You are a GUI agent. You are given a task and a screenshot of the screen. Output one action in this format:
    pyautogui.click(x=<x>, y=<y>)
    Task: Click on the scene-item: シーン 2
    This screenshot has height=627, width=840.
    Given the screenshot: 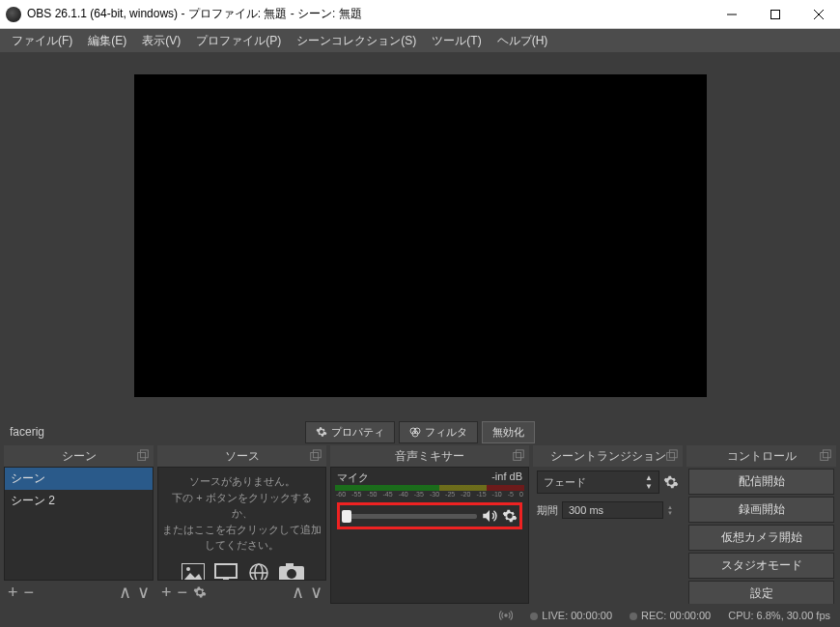 What is the action you would take?
    pyautogui.click(x=79, y=500)
    